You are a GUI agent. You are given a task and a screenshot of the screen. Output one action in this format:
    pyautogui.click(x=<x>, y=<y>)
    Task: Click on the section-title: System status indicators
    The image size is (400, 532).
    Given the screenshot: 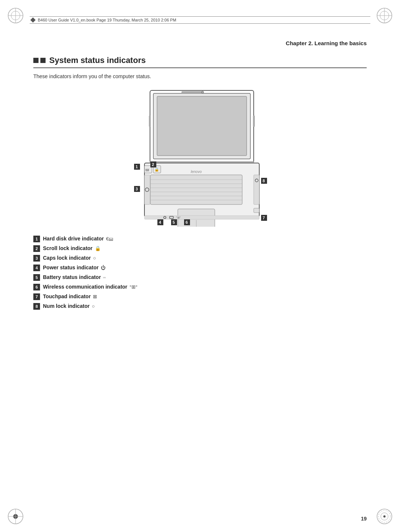 What is the action you would take?
    pyautogui.click(x=97, y=60)
    